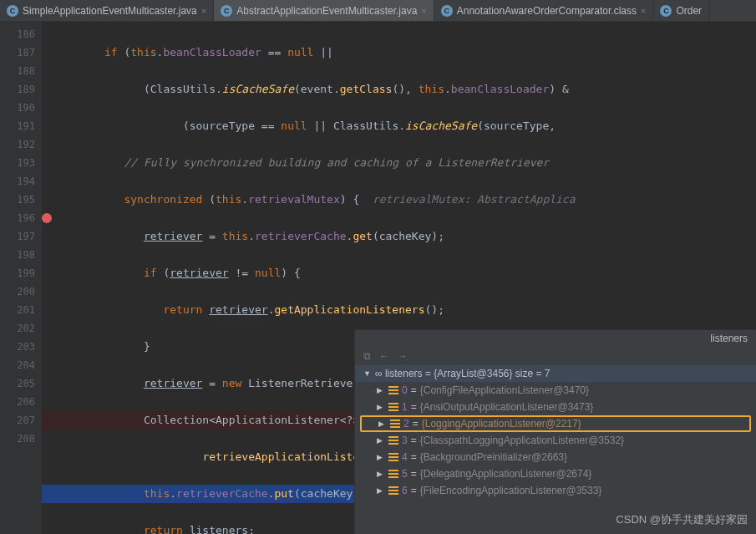 This screenshot has width=756, height=534. Describe the element at coordinates (18, 273) in the screenshot. I see `line-number: 199` at that location.